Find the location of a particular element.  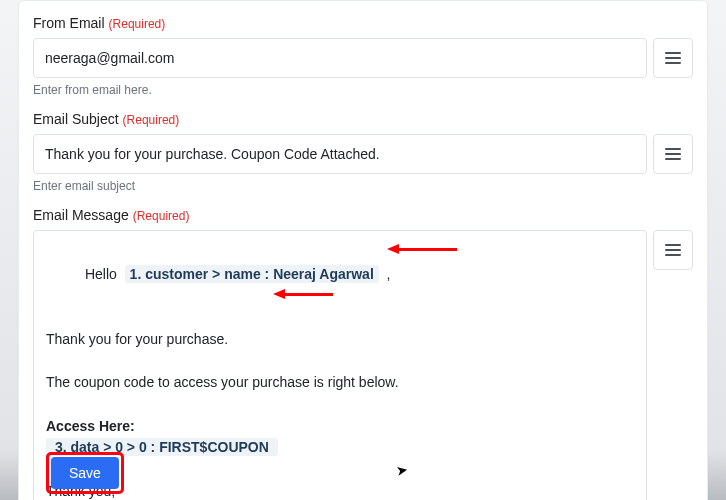

save-highlight: Save is located at coordinates (85, 473).